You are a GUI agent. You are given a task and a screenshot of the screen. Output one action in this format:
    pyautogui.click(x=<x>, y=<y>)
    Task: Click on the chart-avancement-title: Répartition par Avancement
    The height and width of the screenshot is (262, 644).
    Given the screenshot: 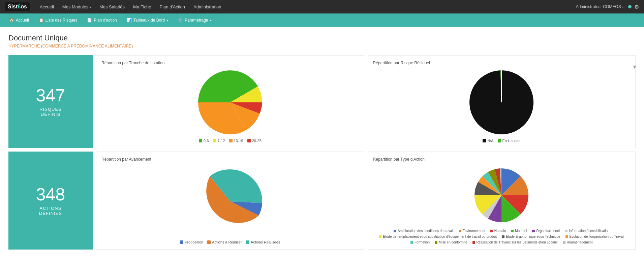 What is the action you would take?
    pyautogui.click(x=230, y=159)
    